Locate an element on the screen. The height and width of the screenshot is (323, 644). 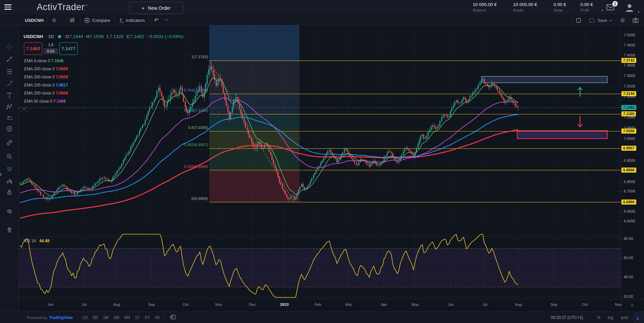
range-button-all: All is located at coordinates (157, 318).